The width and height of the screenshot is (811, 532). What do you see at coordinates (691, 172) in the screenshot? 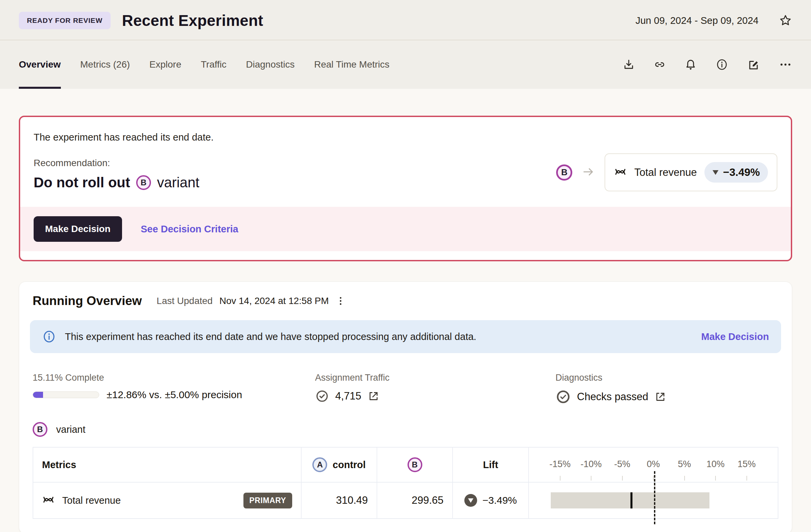
I see `metric-summary-chip: Total revenue −3.49%` at bounding box center [691, 172].